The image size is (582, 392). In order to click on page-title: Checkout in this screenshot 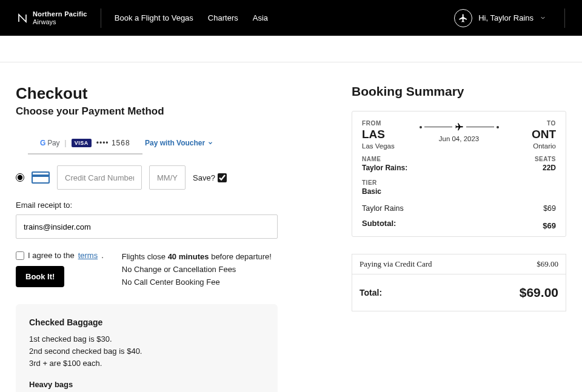, I will do `click(166, 93)`.